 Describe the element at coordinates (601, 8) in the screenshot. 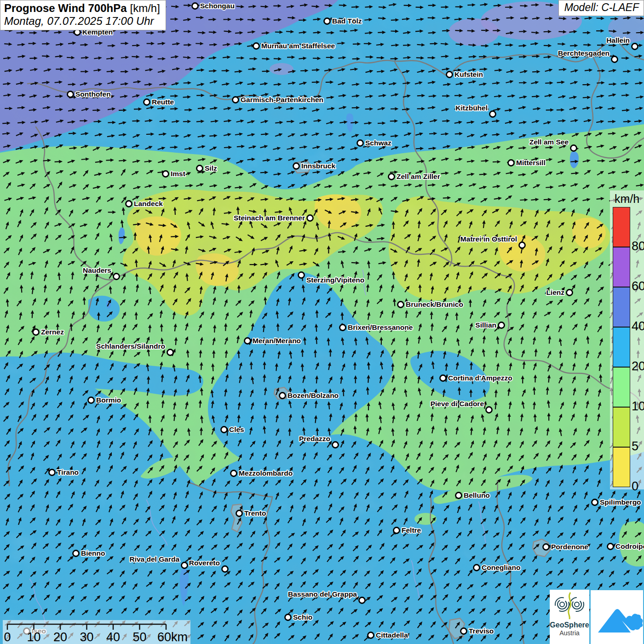

I see `model-box: Modell: C-LAEF` at that location.